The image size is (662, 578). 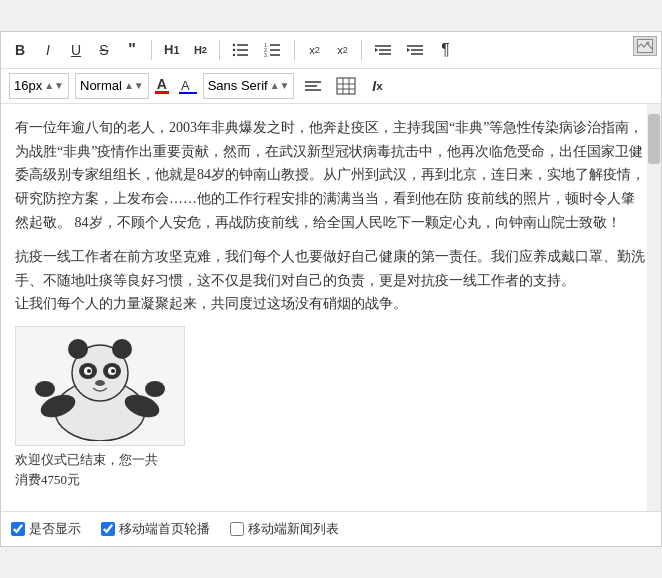 I want to click on scroll-thumb, so click(x=654, y=139).